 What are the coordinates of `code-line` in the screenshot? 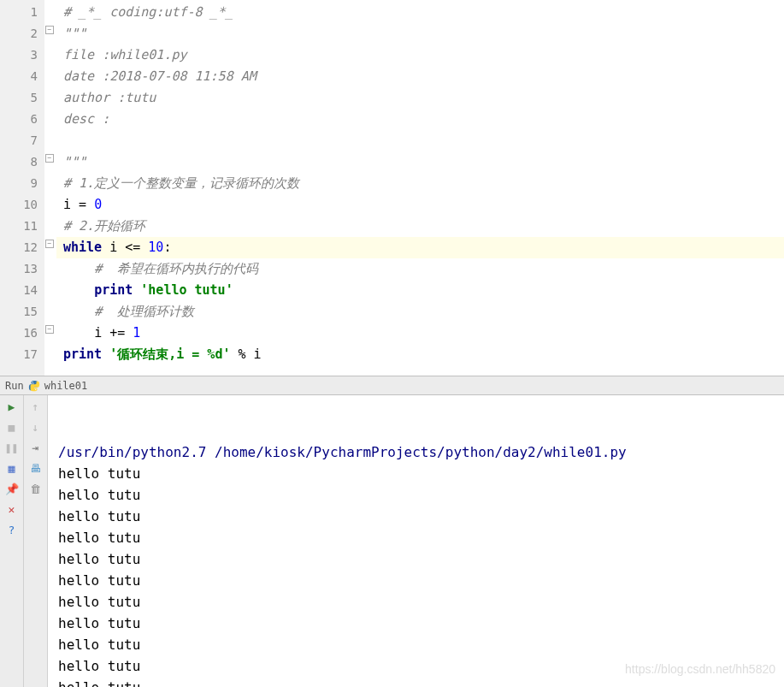 It's located at (424, 140).